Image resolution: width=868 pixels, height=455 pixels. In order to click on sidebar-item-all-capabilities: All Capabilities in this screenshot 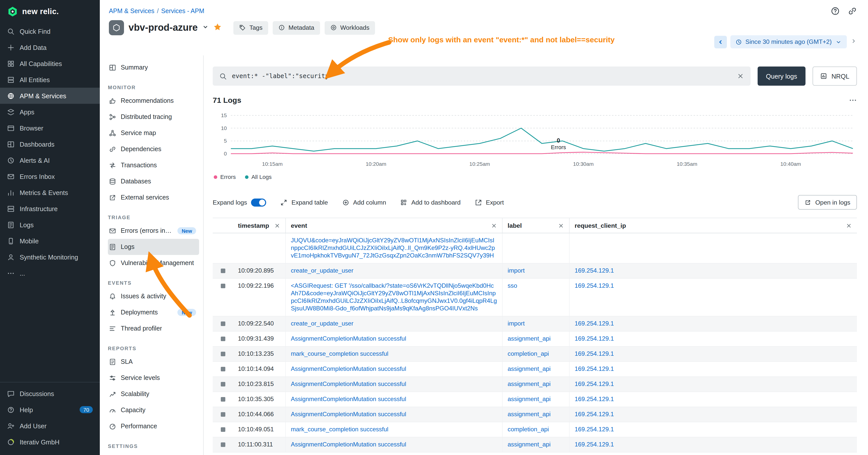, I will do `click(50, 63)`.